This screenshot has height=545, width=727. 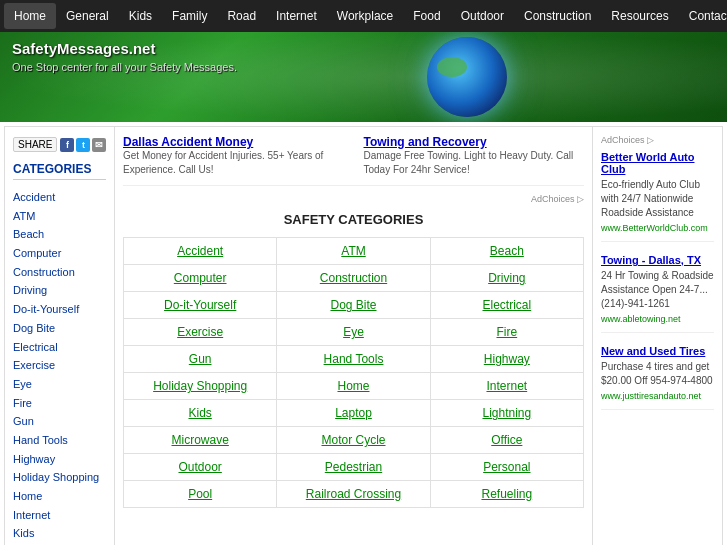 I want to click on category-link-exercise: Exercise, so click(x=200, y=332).